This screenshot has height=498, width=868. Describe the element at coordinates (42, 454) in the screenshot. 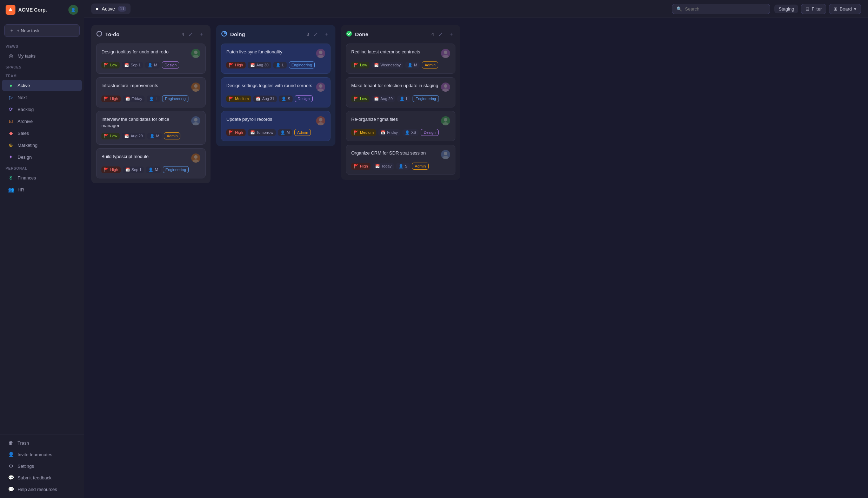

I see `sidebar-item-invite: 👤 Invite teammates` at that location.